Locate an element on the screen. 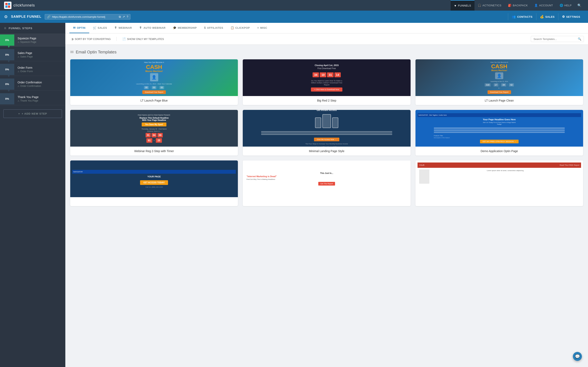  step-wrapper-order-form: 0% Order Form ⚠ Order Form ▼ is located at coordinates (33, 69).